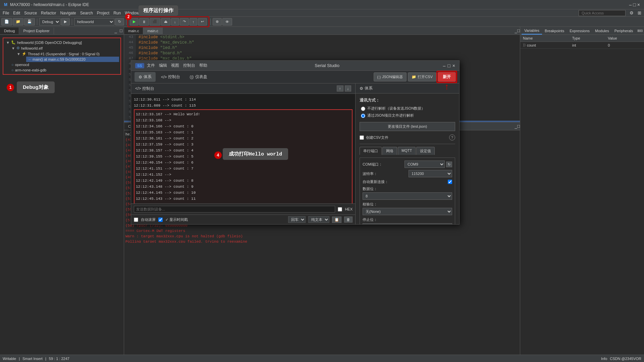  Describe the element at coordinates (64, 70) in the screenshot. I see `debug-item-gdb: ○ arm-none-eabi-gdb` at that location.